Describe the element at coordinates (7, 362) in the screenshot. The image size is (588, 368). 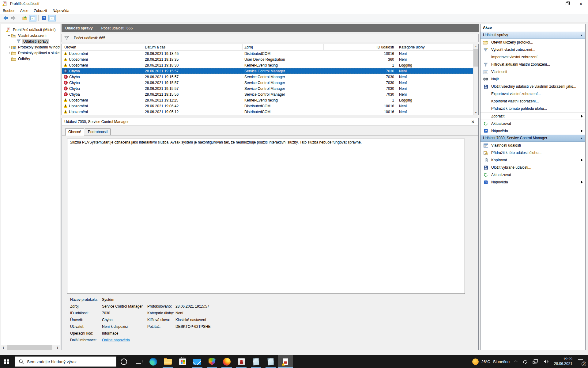
I see `start-button` at that location.